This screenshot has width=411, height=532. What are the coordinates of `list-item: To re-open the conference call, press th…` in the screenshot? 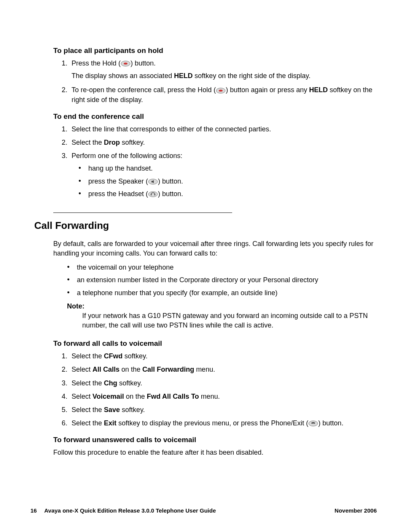 It's located at (223, 95).